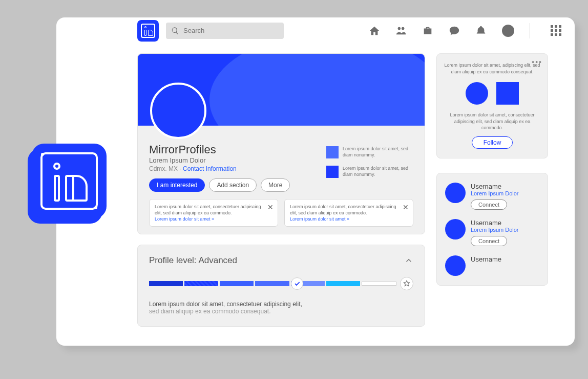 The image size is (588, 379). I want to click on more-button: More, so click(276, 185).